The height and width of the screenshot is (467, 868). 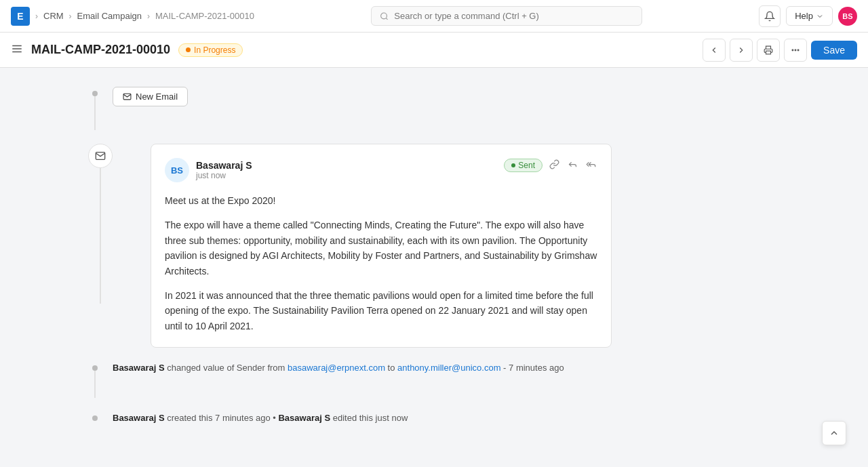 I want to click on activity-to-text: to, so click(x=391, y=367).